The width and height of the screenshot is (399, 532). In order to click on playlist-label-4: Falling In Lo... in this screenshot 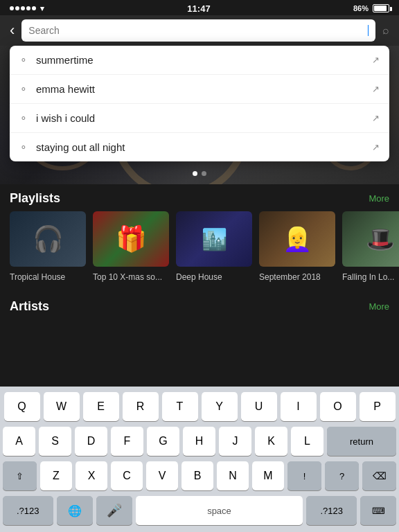, I will do `click(369, 277)`.